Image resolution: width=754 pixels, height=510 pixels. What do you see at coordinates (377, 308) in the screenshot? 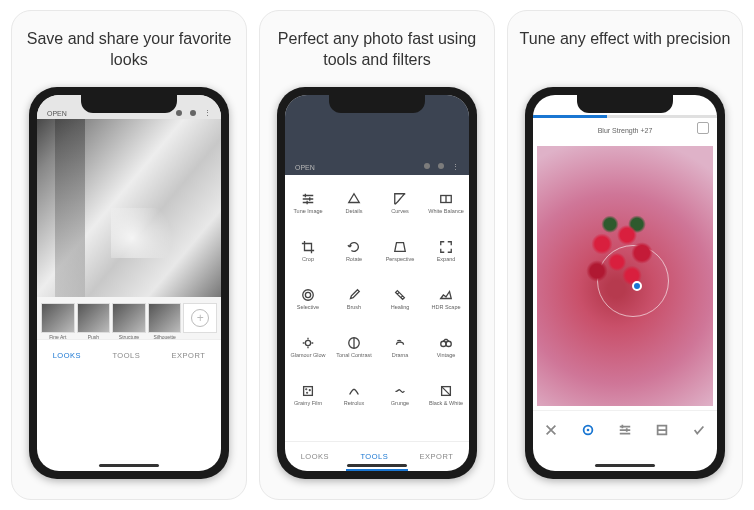
I see `tools-grid: Tune Image Details Curves White Balance …` at bounding box center [377, 308].